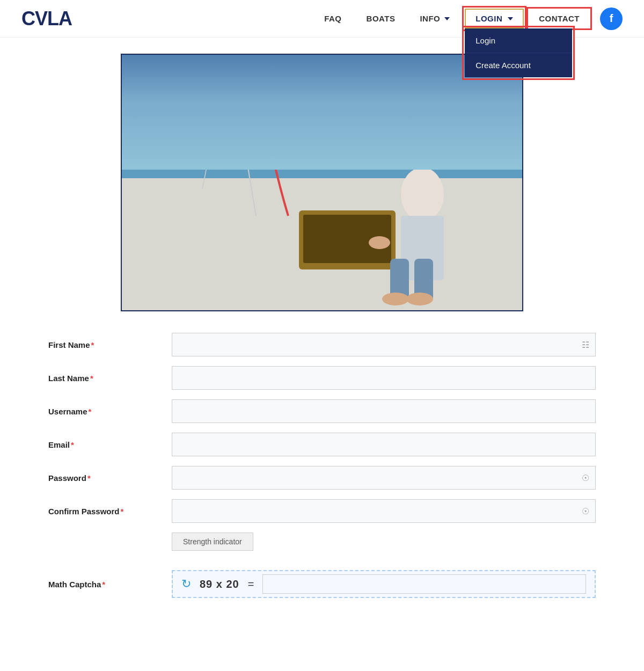  I want to click on confirm-password-row: Confirm Password* ☉, so click(322, 511).